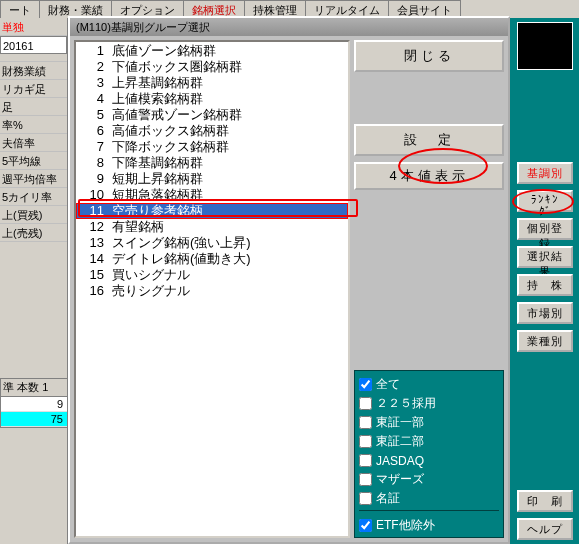  What do you see at coordinates (212, 67) in the screenshot?
I see `list-item: 2下値ボックス圏銘柄群` at bounding box center [212, 67].